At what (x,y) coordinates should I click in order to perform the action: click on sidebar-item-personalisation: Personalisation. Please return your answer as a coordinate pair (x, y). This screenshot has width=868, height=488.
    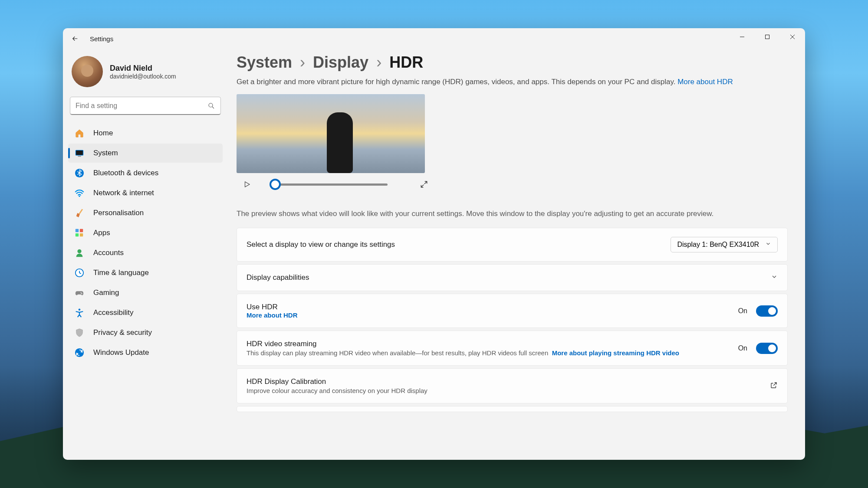
    Looking at the image, I should click on (145, 213).